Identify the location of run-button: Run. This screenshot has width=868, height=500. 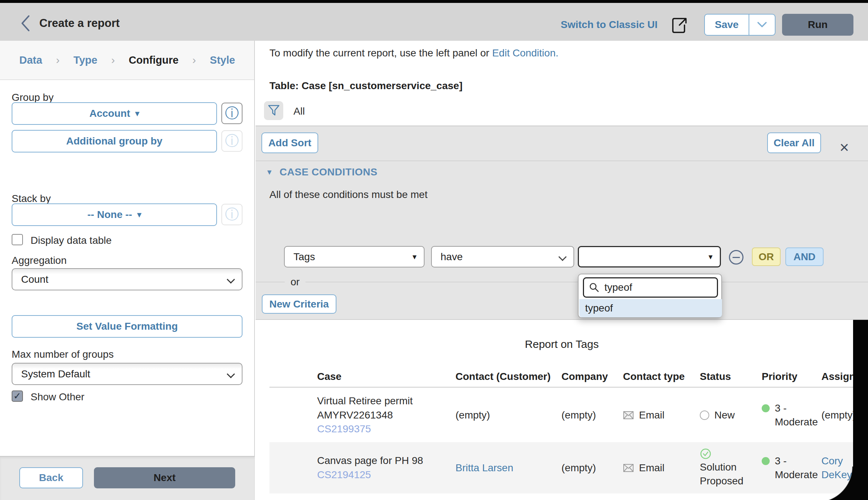
(818, 25).